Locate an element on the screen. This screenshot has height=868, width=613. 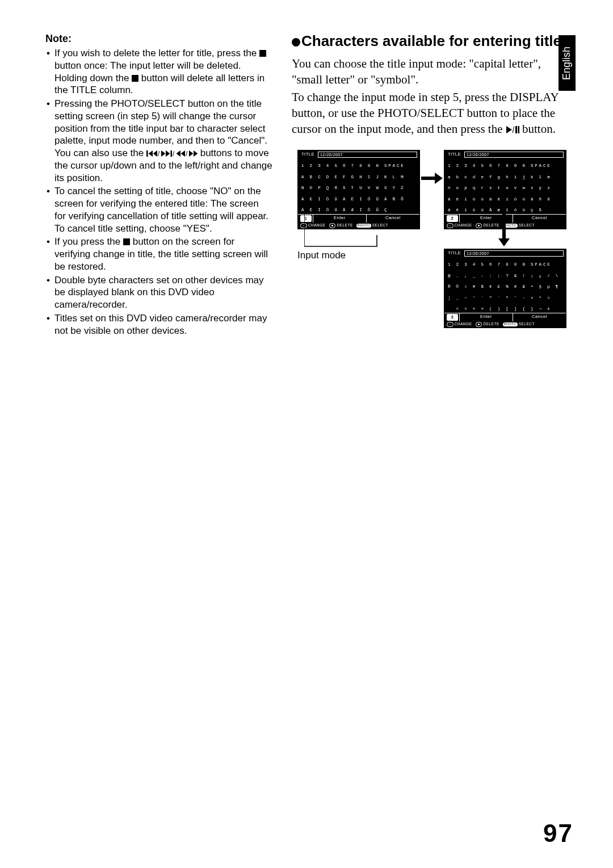
button-row: 3 Enter Cancel is located at coordinates (505, 317).